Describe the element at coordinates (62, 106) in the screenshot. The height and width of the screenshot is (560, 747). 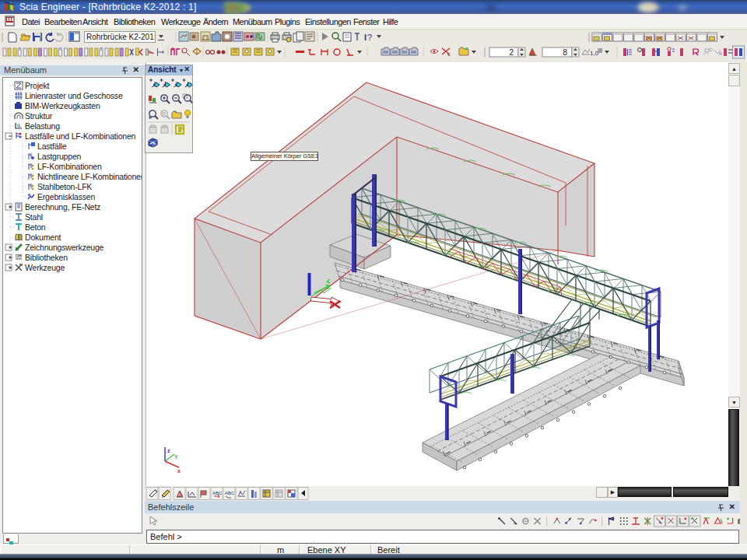
I see `svg-text: BIM-Werkzeugkasten` at that location.